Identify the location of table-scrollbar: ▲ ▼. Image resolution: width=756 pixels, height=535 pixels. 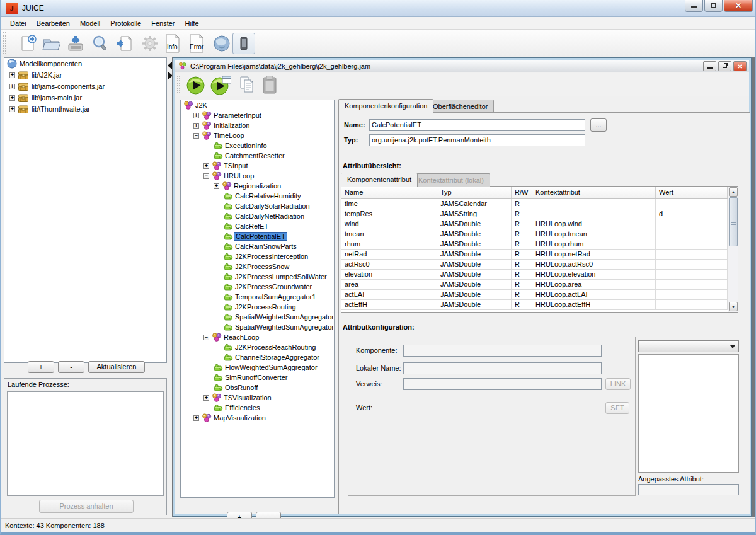
(733, 250).